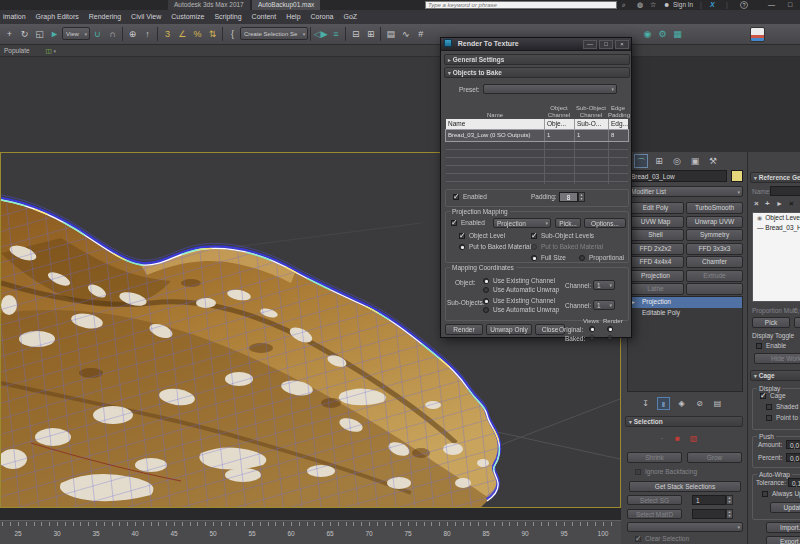  What do you see at coordinates (677, 176) in the screenshot?
I see `object-name-field: Bread_03_Low` at bounding box center [677, 176].